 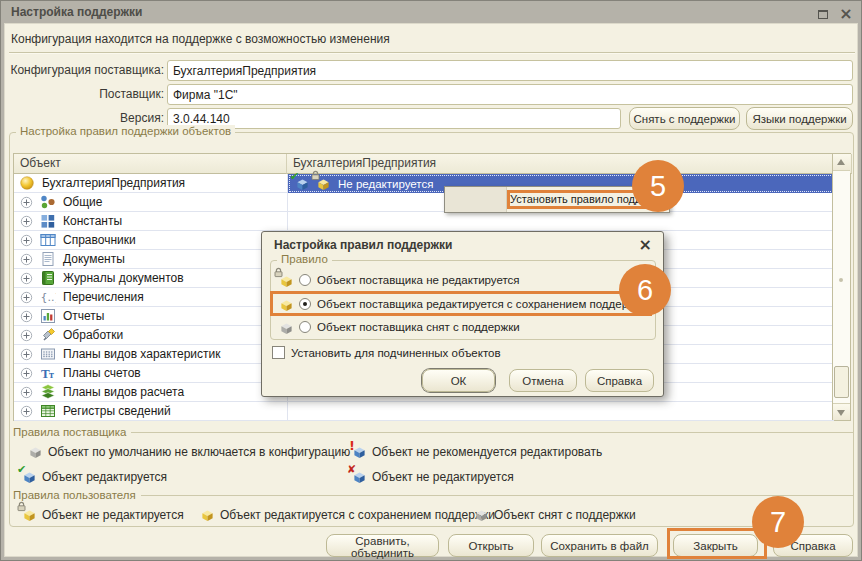 What do you see at coordinates (462, 314) in the screenshot?
I see `support-rules-dialog: Настройка правил поддержки × Правило Объ…` at bounding box center [462, 314].